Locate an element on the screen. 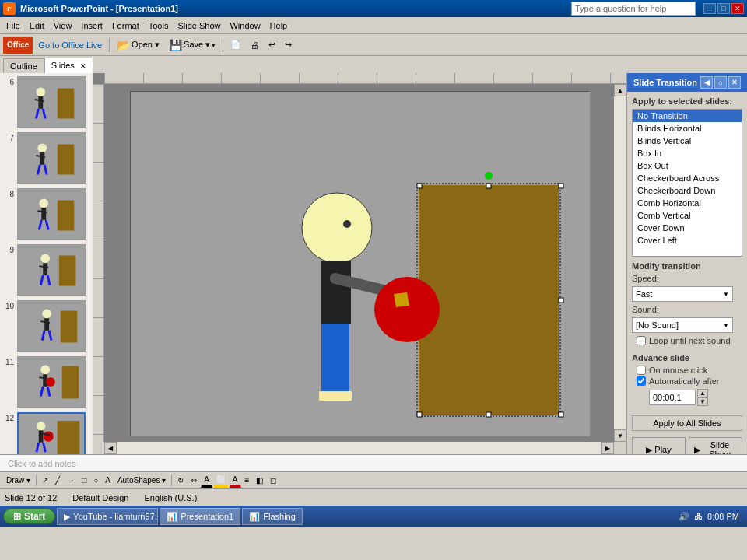 Image resolution: width=747 pixels, height=560 pixels. slide-thumb-11: 11 is located at coordinates (47, 382).